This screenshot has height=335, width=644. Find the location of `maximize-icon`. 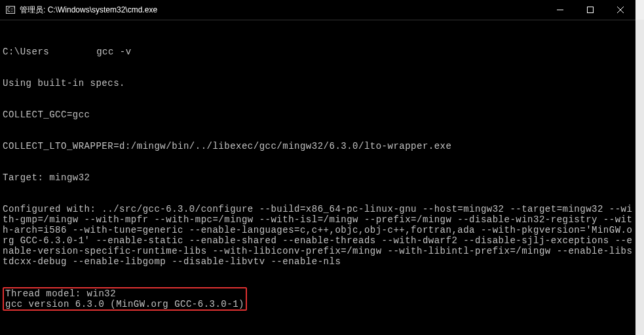

maximize-icon is located at coordinates (590, 10).